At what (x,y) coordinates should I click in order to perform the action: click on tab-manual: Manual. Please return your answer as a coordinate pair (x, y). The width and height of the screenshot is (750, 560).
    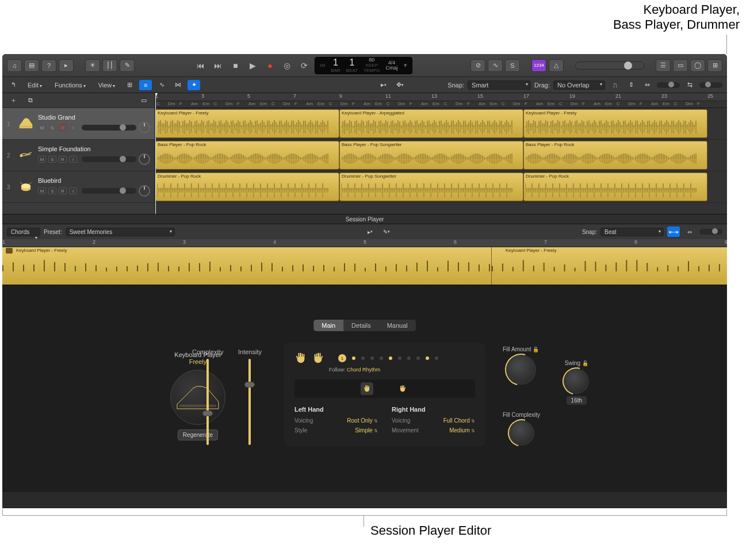
    Looking at the image, I should click on (397, 325).